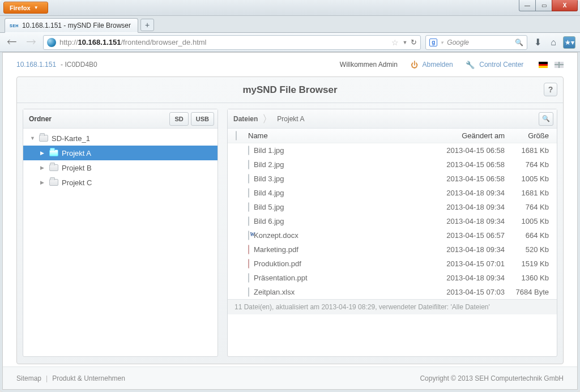 This screenshot has width=580, height=392. I want to click on tab-strip: SEH 10.168.1.151 - mySND File Browser +, so click(290, 24).